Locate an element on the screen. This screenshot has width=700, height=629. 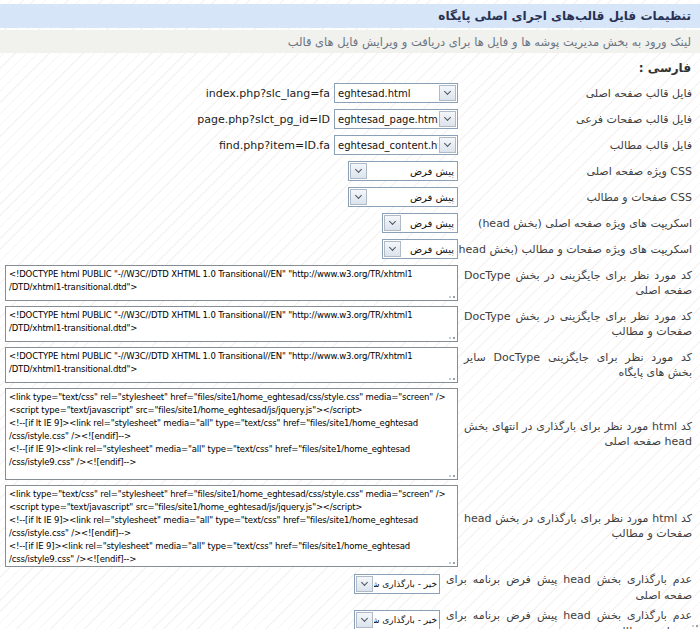
head-html-main-textarea: <link type="text/css" rel="stylesheet" h… is located at coordinates (232, 434).